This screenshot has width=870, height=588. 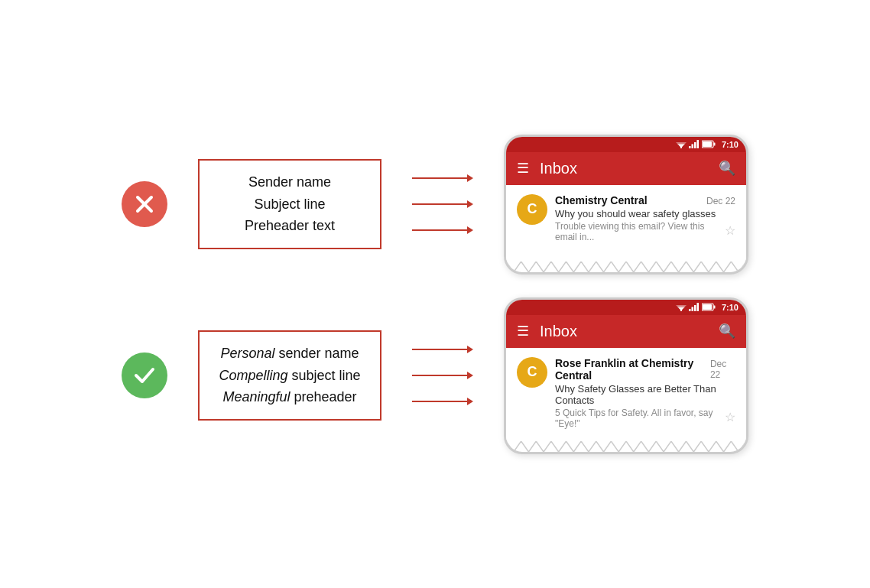 I want to click on good-email-header: Rose Franklin at Chemistry Central Dec 2…, so click(x=645, y=369).